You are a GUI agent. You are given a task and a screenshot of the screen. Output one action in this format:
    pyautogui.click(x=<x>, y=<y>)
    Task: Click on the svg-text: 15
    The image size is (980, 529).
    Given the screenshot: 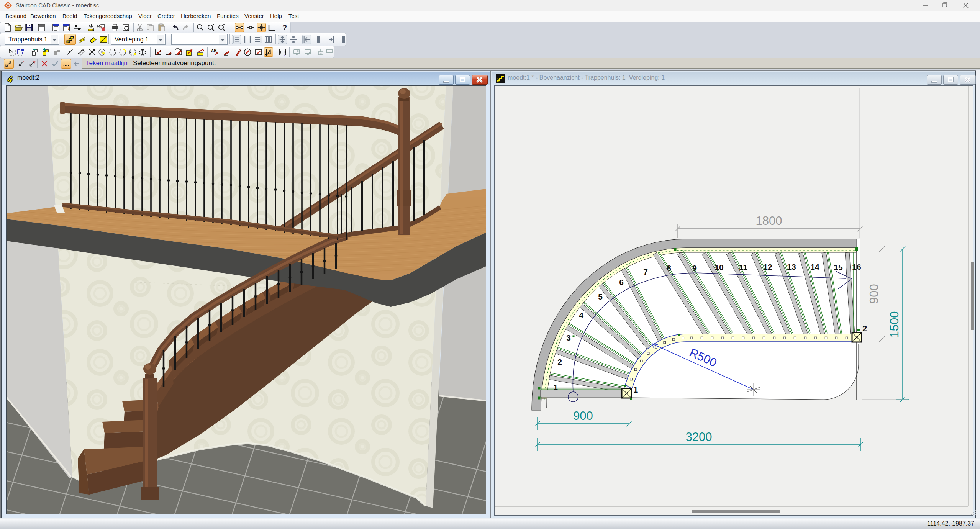 What is the action you would take?
    pyautogui.click(x=838, y=267)
    